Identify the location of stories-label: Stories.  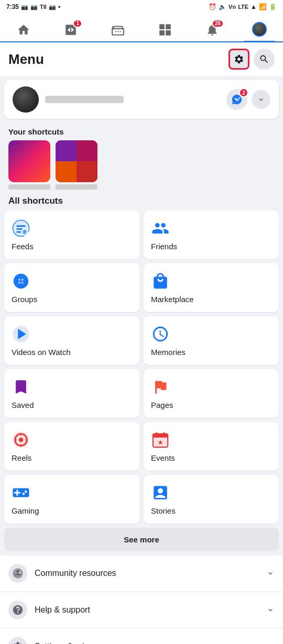
(164, 511).